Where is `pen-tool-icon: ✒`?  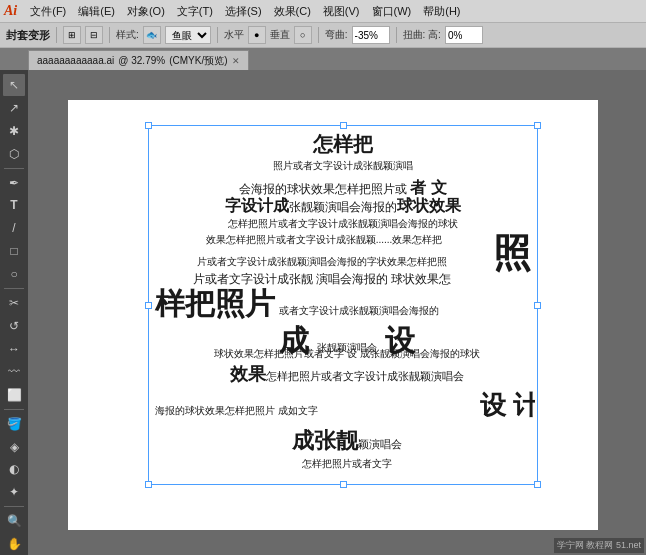 pen-tool-icon: ✒ is located at coordinates (14, 183).